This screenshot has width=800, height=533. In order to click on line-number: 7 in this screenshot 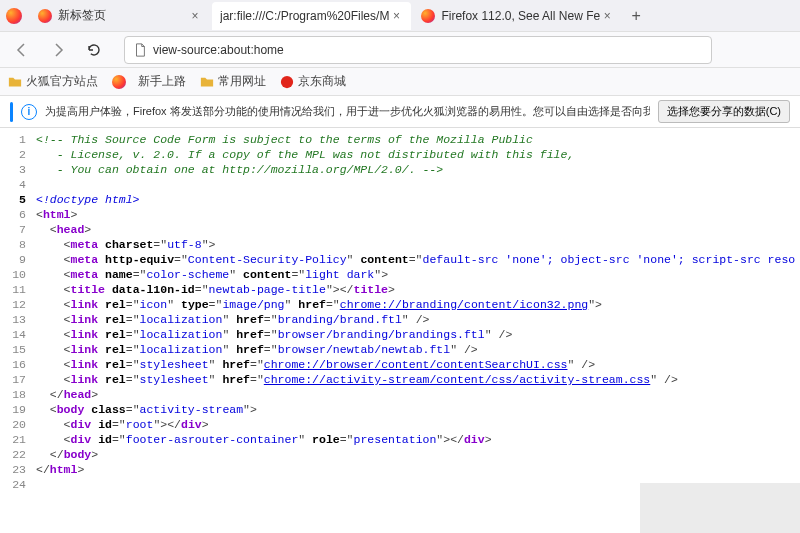, I will do `click(18, 230)`.